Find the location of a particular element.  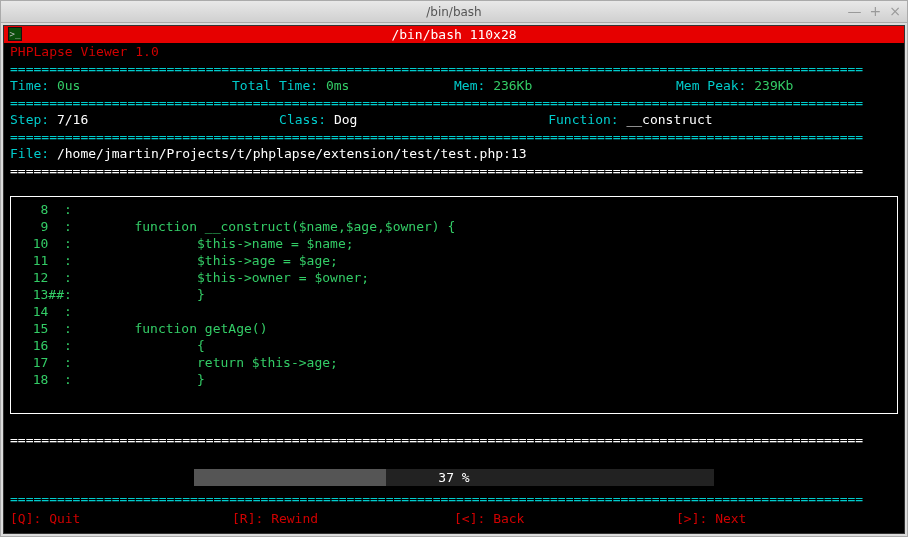

window-controls: — + × is located at coordinates (874, 11).